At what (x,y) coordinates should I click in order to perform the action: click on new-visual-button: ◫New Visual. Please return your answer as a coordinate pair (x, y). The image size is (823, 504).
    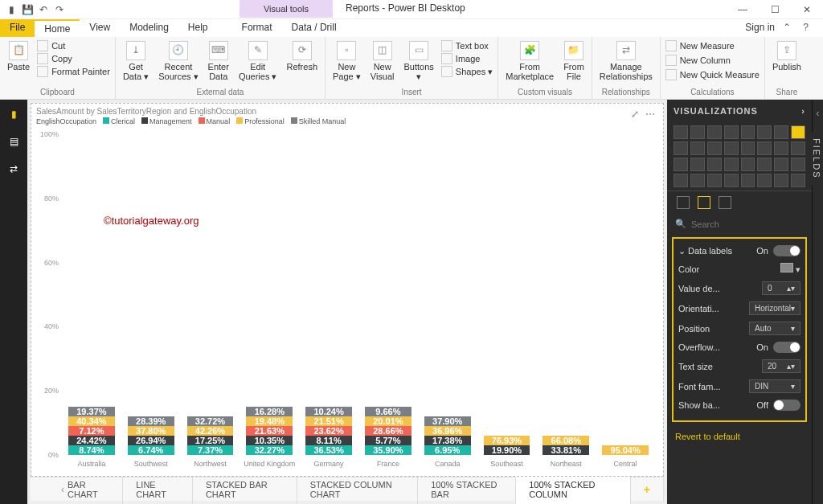
    Looking at the image, I should click on (383, 61).